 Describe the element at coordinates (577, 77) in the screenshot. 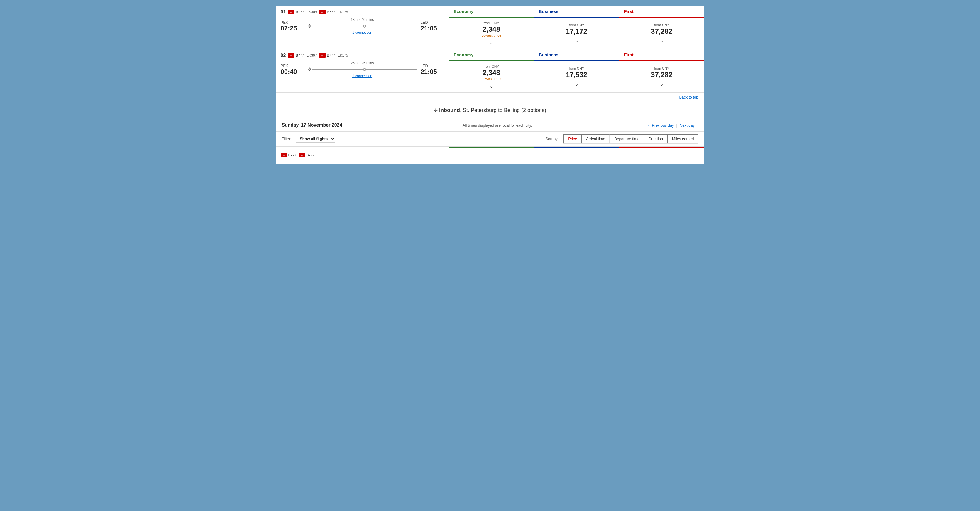

I see `business-body-2: from CNY 17,532 ⌄` at that location.